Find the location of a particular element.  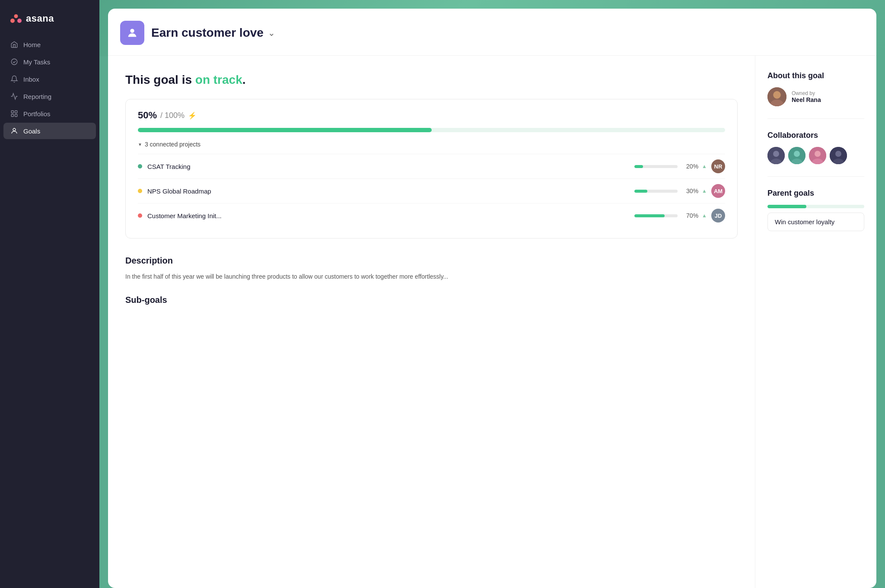

project-row-1: NPS Global Roadmap 30% ▲ AM is located at coordinates (431, 191).